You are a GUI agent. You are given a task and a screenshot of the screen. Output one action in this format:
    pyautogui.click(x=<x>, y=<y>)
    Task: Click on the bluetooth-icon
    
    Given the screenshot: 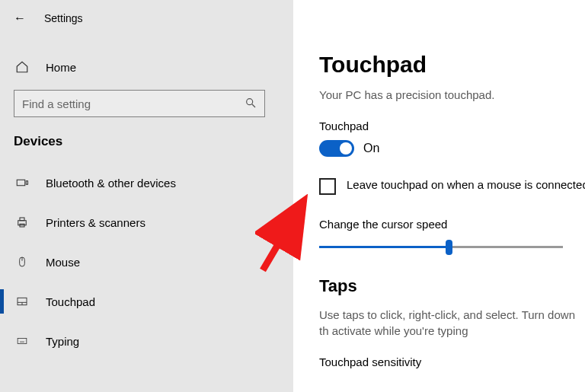 What is the action you would take?
    pyautogui.click(x=22, y=183)
    